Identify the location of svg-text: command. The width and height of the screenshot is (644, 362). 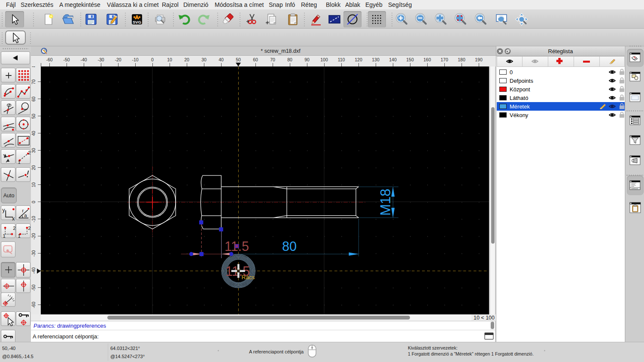
(635, 189).